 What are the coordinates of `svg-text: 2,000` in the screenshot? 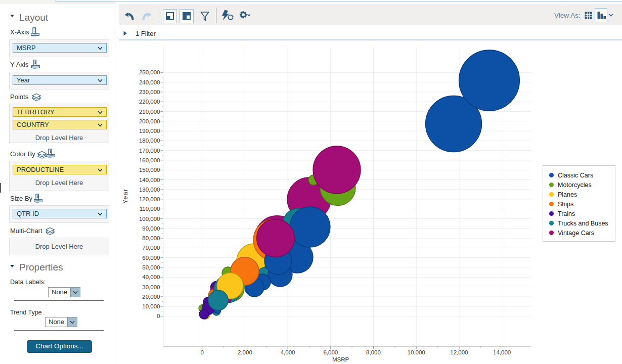 It's located at (245, 352).